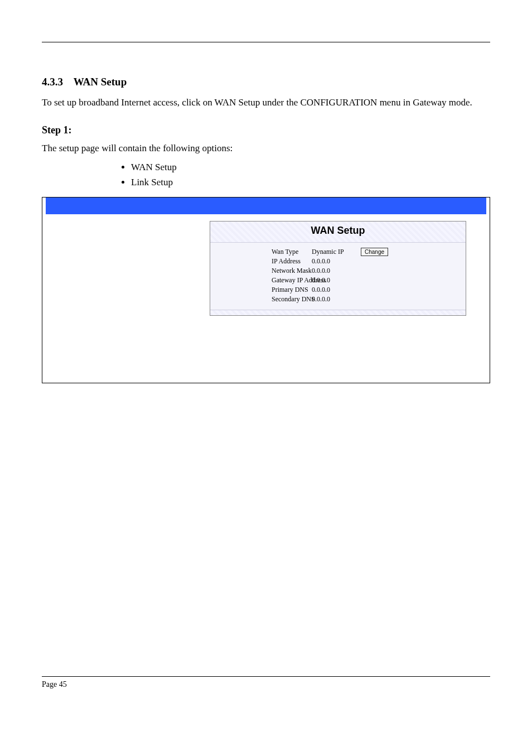 The height and width of the screenshot is (756, 532). Describe the element at coordinates (375, 252) in the screenshot. I see `change-button: Change` at that location.